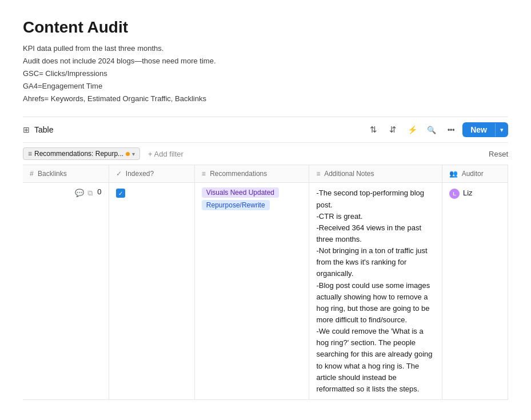 The image size is (531, 420). What do you see at coordinates (66, 174) in the screenshot?
I see `col-header-backlinks: # Backlinks` at bounding box center [66, 174].